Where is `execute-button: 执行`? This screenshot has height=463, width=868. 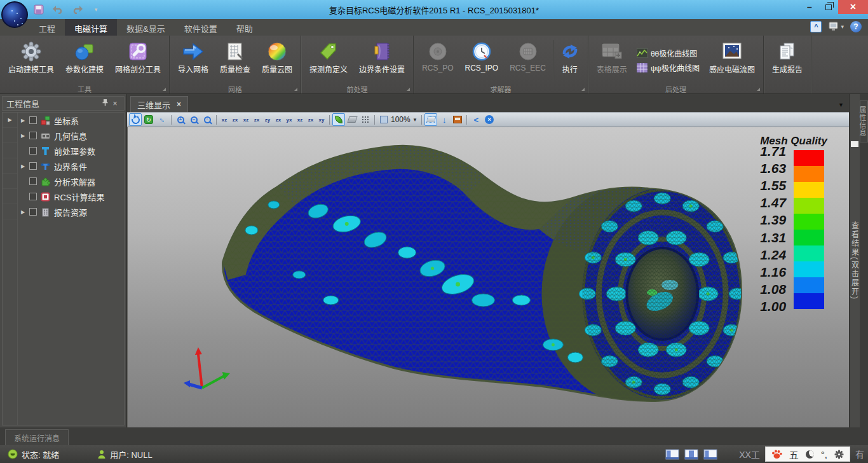 execute-button: 执行 is located at coordinates (570, 60).